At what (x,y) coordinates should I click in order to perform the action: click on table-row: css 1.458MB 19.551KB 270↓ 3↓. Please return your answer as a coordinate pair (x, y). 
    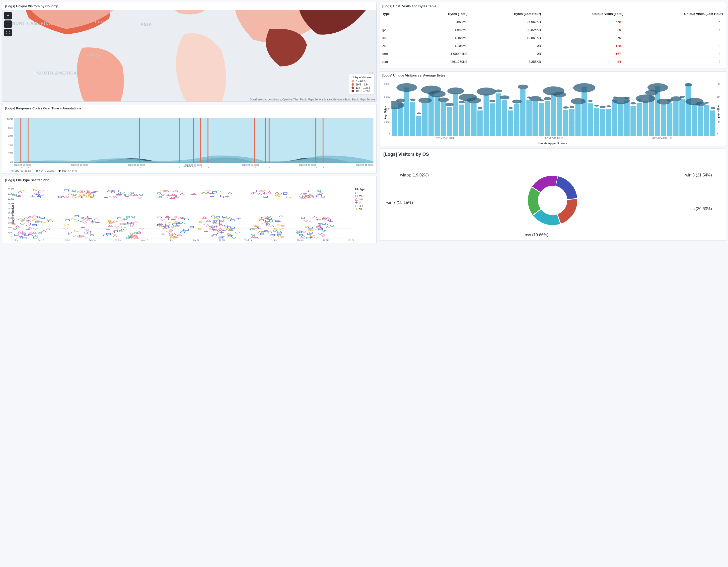
    Looking at the image, I should click on (553, 38).